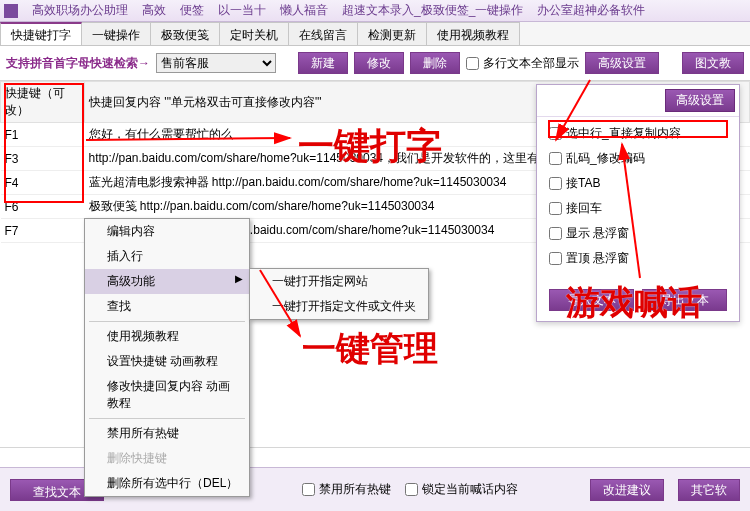 This screenshot has width=750, height=511. Describe the element at coordinates (638, 158) in the screenshot. I see `panel-option: 乱码_修改编码` at that location.